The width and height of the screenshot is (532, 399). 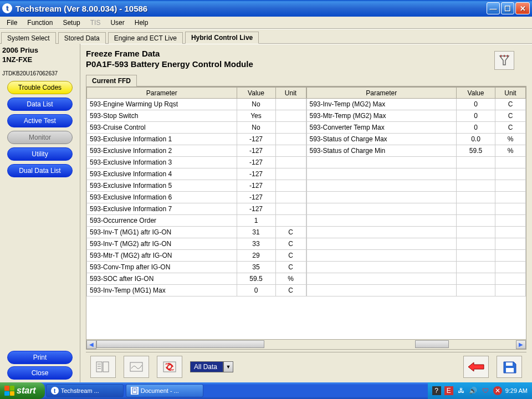 What do you see at coordinates (197, 267) in the screenshot?
I see `table-row: 593-Conv-Tmp after IG-ON35C` at bounding box center [197, 267].